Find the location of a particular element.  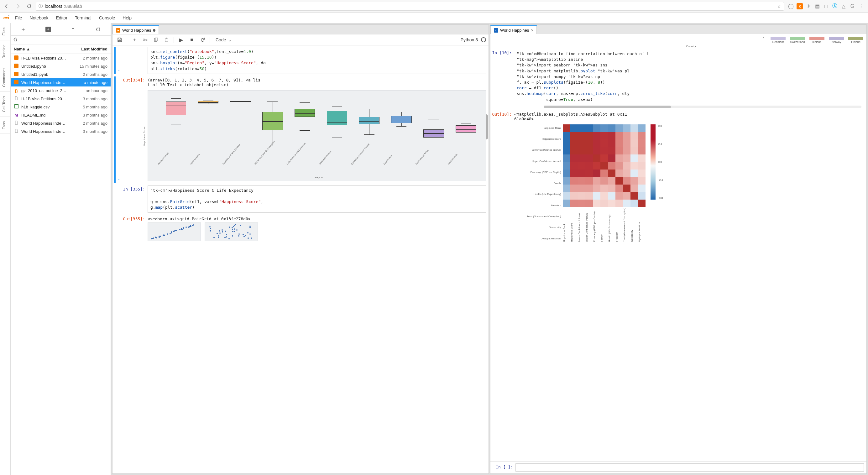

file-row: Untitled1.ipynb2 months ago is located at coordinates (61, 74).